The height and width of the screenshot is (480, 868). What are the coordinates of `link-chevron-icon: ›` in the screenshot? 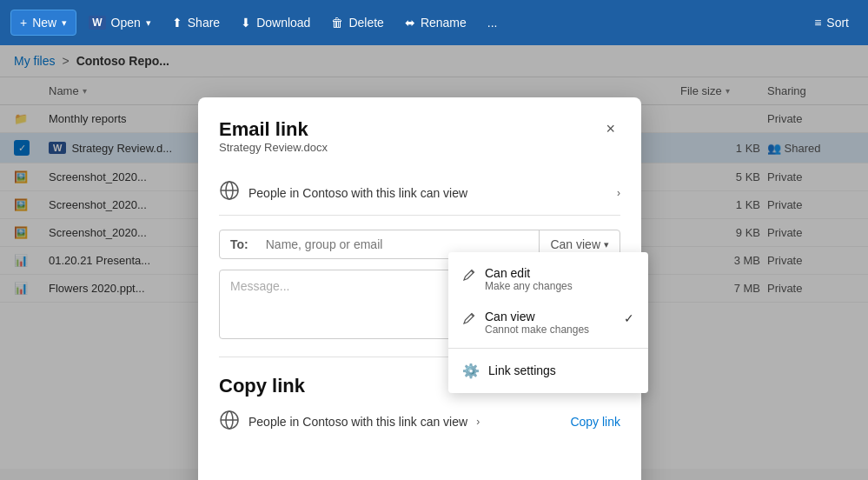 It's located at (619, 193).